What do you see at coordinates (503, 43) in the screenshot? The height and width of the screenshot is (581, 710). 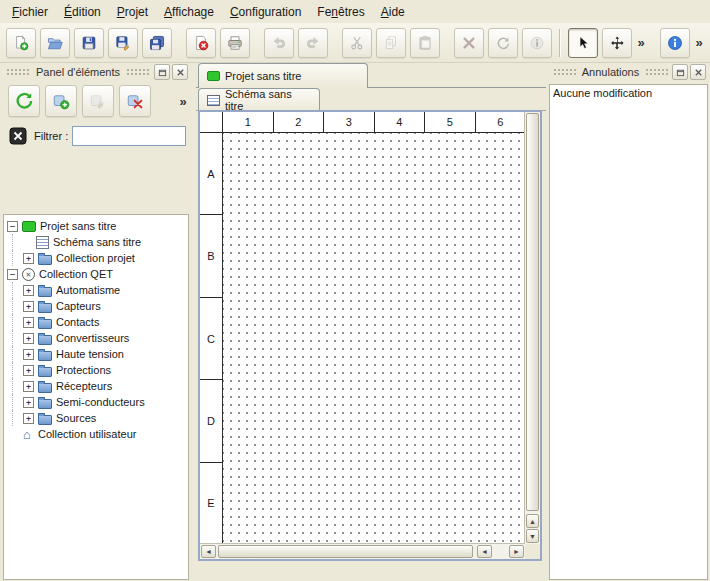 I see `rotate-button` at bounding box center [503, 43].